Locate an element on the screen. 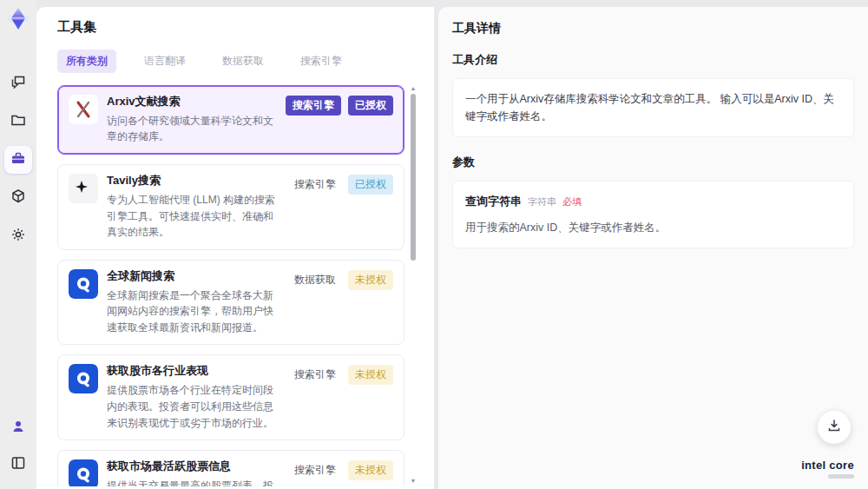  panel-layout-icon is located at coordinates (18, 465).